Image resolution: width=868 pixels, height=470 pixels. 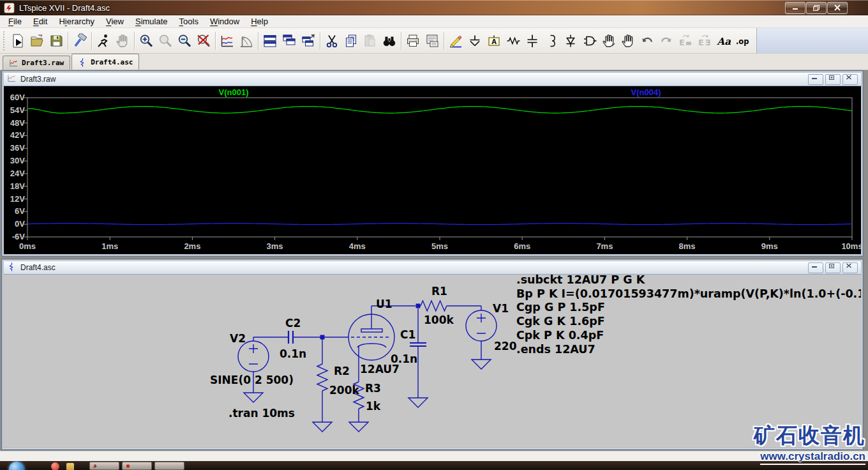 What do you see at coordinates (384, 304) in the screenshot?
I see `component-label: U1` at bounding box center [384, 304].